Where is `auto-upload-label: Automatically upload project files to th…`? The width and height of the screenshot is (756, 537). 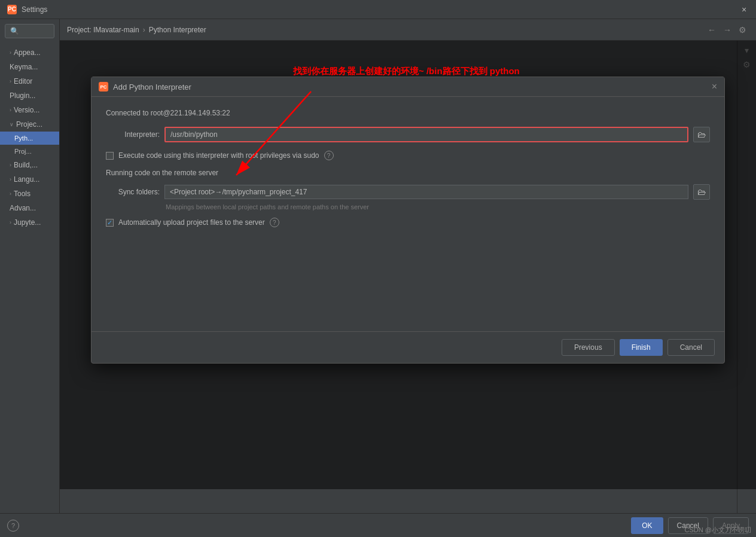
auto-upload-label: Automatically upload project files to th… is located at coordinates (191, 222).